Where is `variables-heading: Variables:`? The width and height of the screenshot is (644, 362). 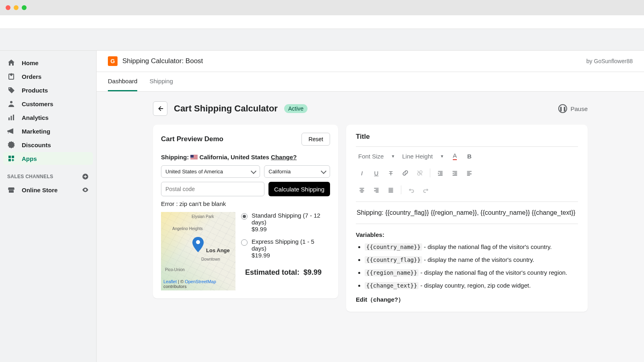 variables-heading: Variables: is located at coordinates (467, 235).